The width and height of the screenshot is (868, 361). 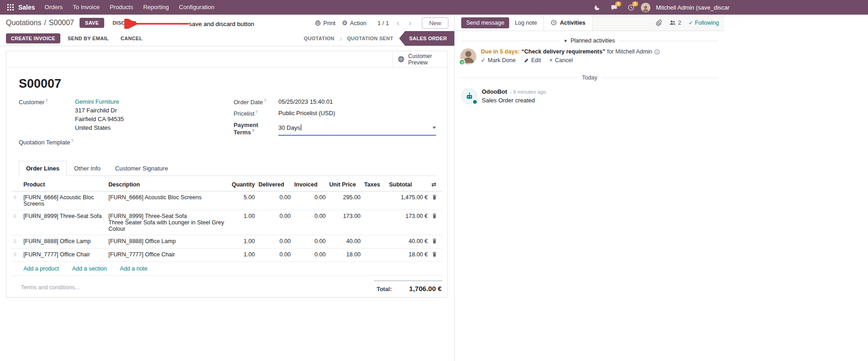 I want to click on print-button: Print, so click(x=325, y=23).